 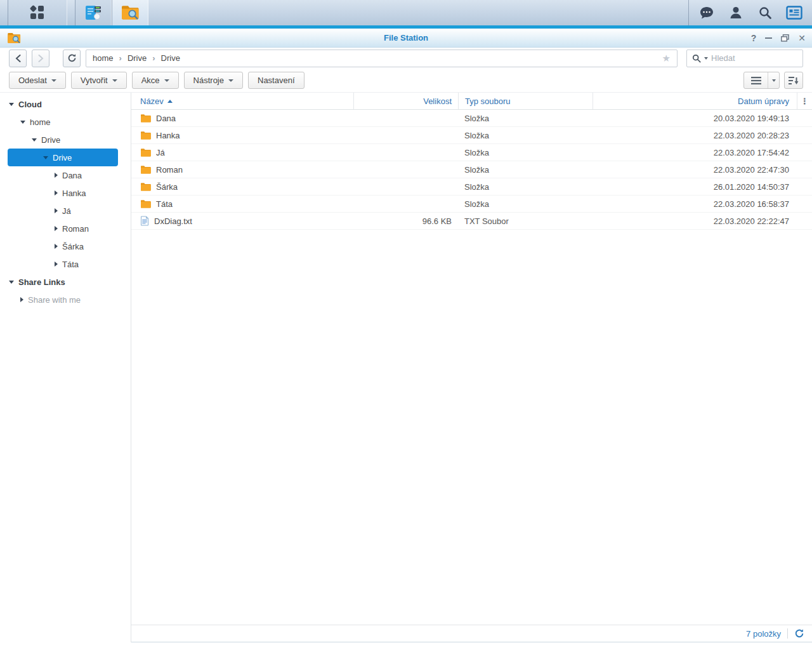 What do you see at coordinates (41, 58) in the screenshot?
I see `forward-button` at bounding box center [41, 58].